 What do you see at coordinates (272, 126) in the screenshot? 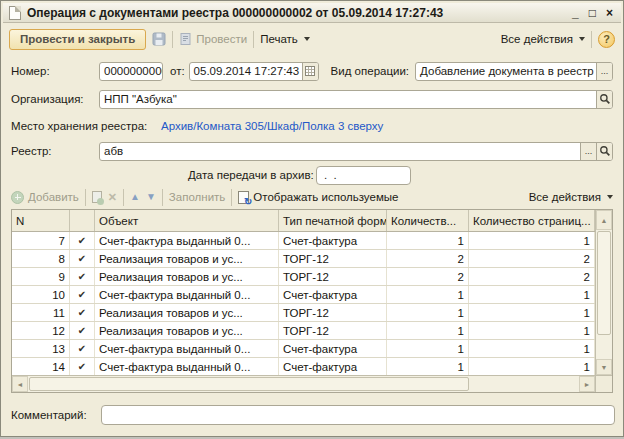
I see `storage-place-link: Архив/Комната 305/Шкаф/Полка 3 сверху` at bounding box center [272, 126].